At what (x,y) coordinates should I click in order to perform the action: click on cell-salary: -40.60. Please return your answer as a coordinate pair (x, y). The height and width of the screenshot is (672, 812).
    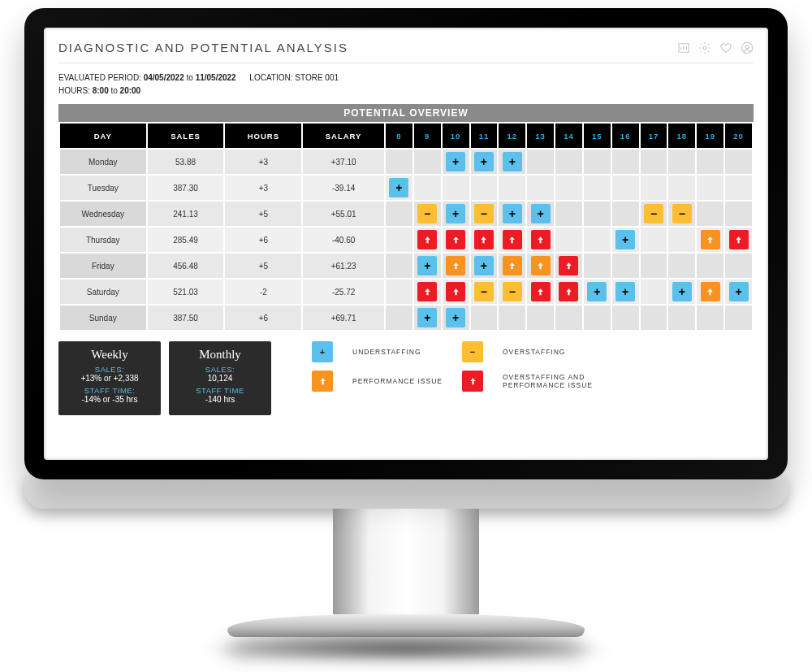
    Looking at the image, I should click on (343, 240).